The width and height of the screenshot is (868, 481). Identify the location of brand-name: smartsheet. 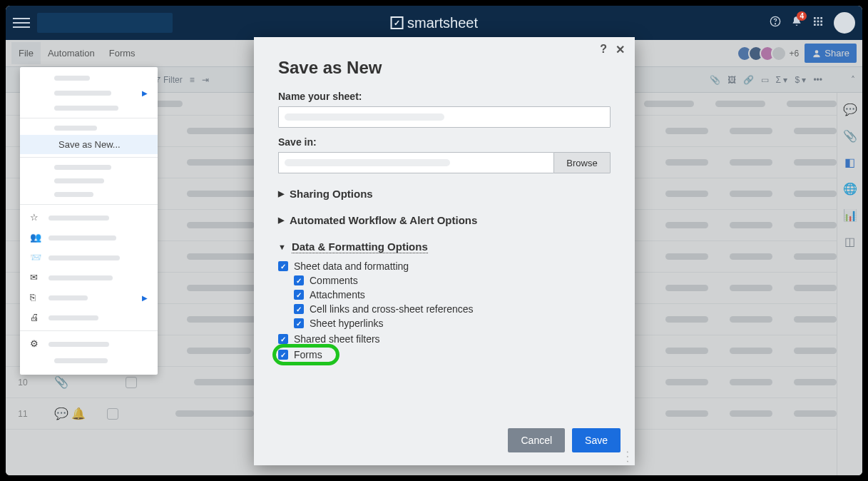
(442, 23).